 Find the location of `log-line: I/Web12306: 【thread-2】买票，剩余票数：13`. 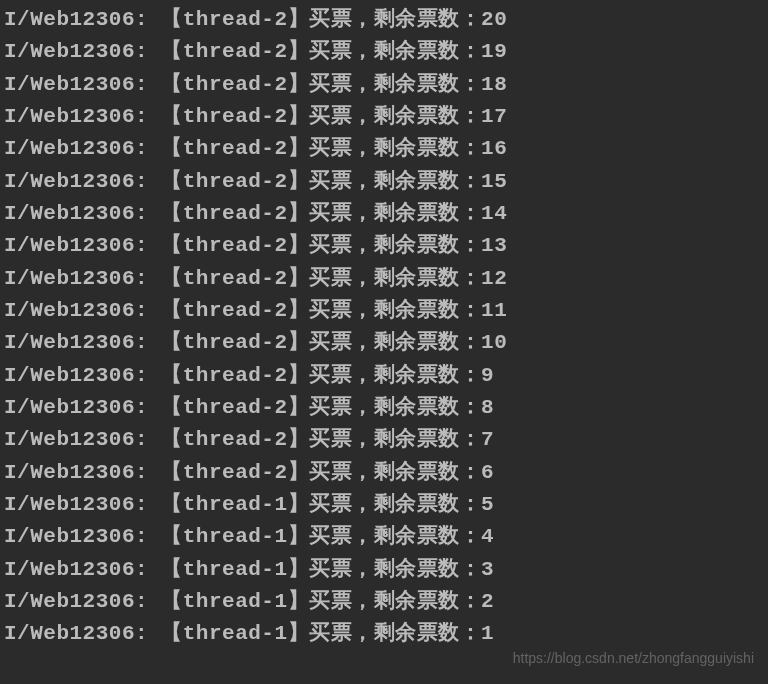

log-line: I/Web12306: 【thread-2】买票，剩余票数：13 is located at coordinates (384, 246).